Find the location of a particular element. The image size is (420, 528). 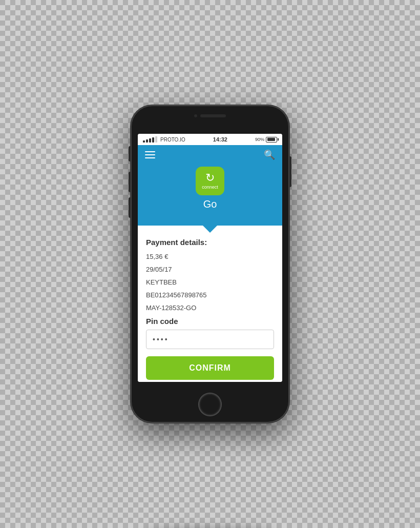

confirm-button: CONFIRM is located at coordinates (210, 368).